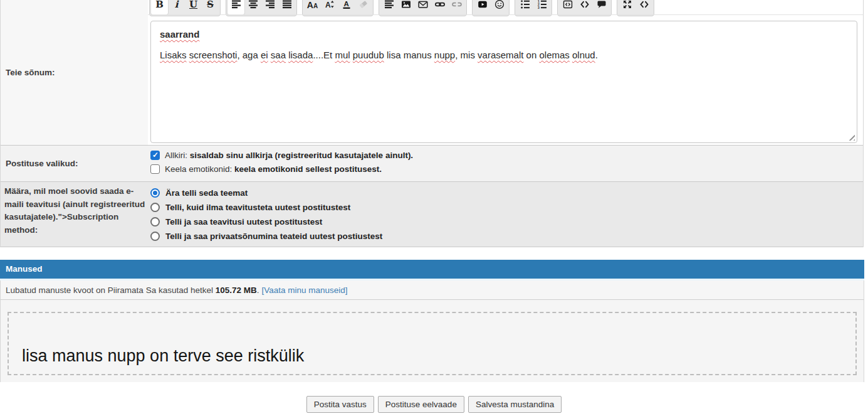 The width and height of the screenshot is (868, 416). Describe the element at coordinates (851, 137) in the screenshot. I see `resize-handle-icon` at that location.